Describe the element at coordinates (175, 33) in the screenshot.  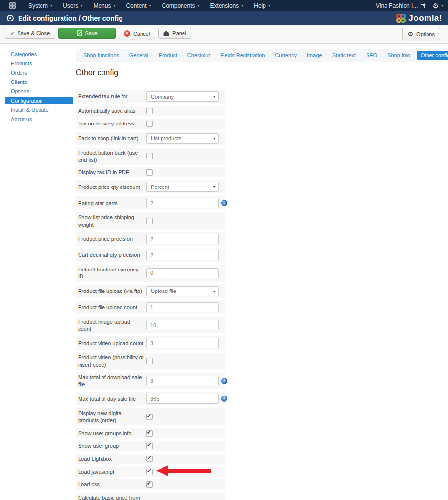
I see `panel-button: Panel` at that location.